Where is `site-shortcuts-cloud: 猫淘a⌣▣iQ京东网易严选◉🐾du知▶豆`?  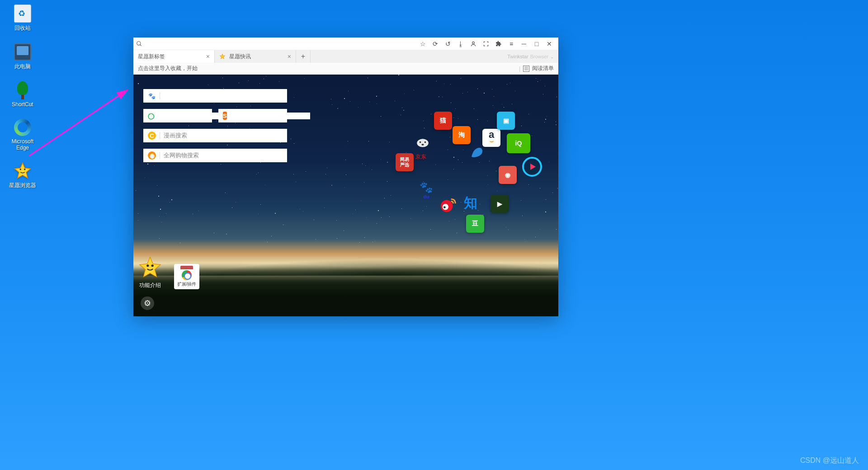
site-shortcuts-cloud: 猫淘a⌣▣iQ京东网易严选◉🐾du知▶豆 is located at coordinates (472, 191).